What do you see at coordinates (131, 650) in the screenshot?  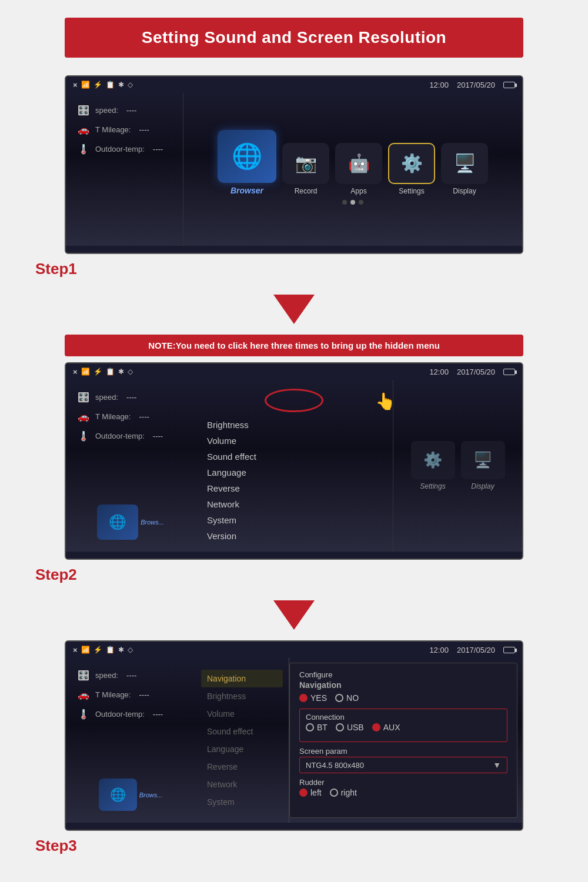 I see `extra-icon-3: ◇` at bounding box center [131, 650].